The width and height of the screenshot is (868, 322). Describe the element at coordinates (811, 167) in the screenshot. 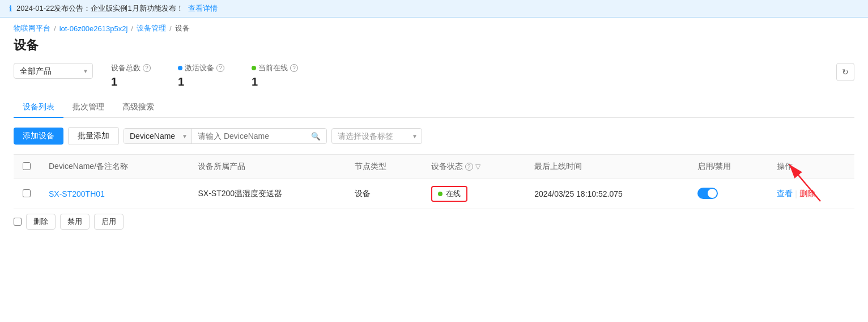

I see `th-actions: 操作` at that location.